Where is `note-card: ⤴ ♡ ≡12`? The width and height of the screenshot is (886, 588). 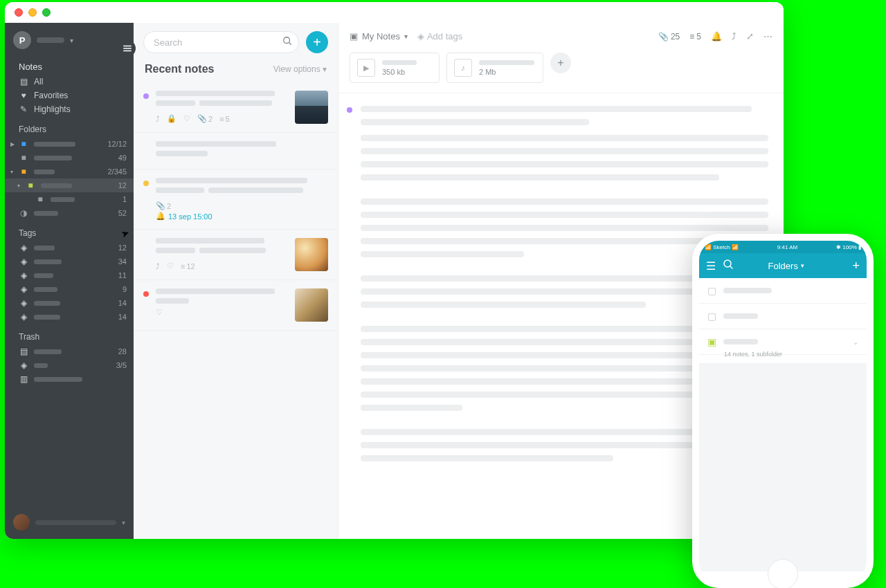 note-card: ⤴ ♡ ≡12 is located at coordinates (235, 255).